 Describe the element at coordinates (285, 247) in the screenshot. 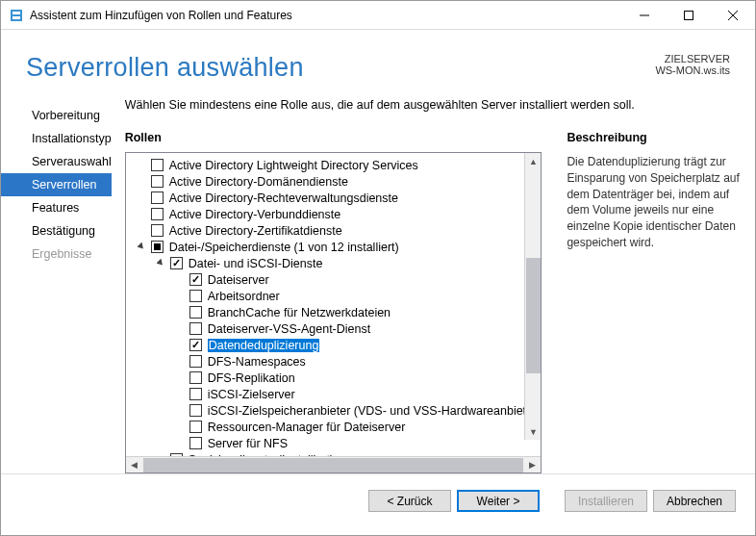

I see `tree-row-label: Datei-/Speicherdienste (1 von 12 install…` at that location.